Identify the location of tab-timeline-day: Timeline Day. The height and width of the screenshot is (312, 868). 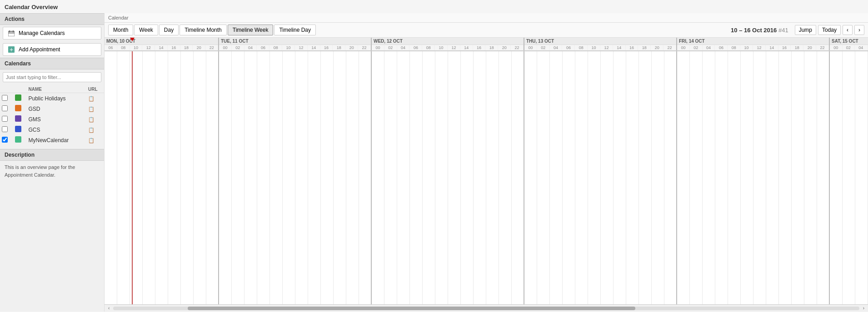
(295, 30).